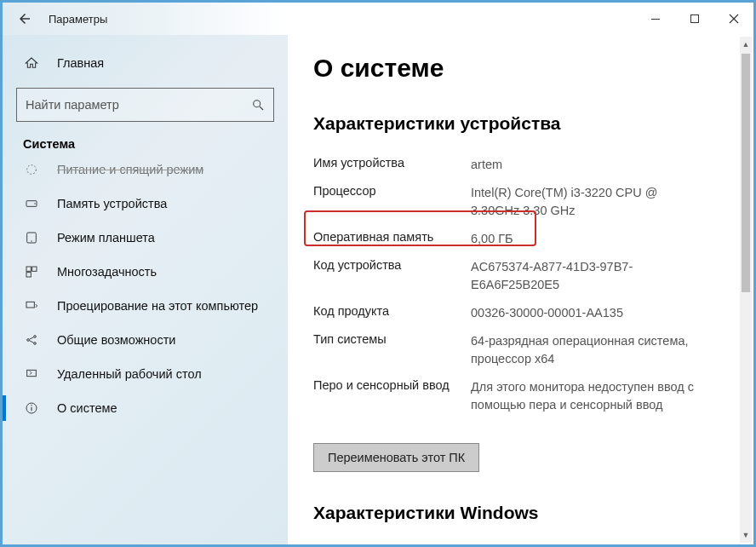 The height and width of the screenshot is (547, 756). What do you see at coordinates (492, 239) in the screenshot?
I see `spec-value: 6,00 ГБ` at bounding box center [492, 239].